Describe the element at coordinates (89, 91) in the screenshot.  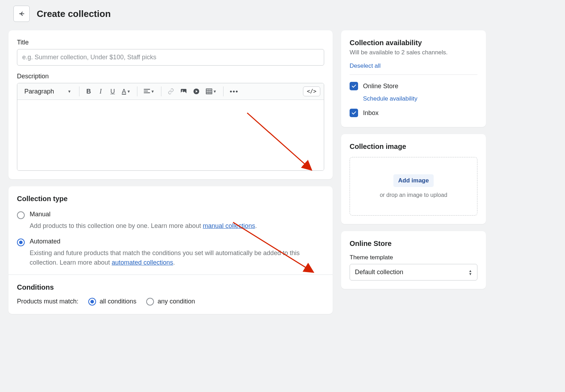
I see `bold-button: B` at that location.